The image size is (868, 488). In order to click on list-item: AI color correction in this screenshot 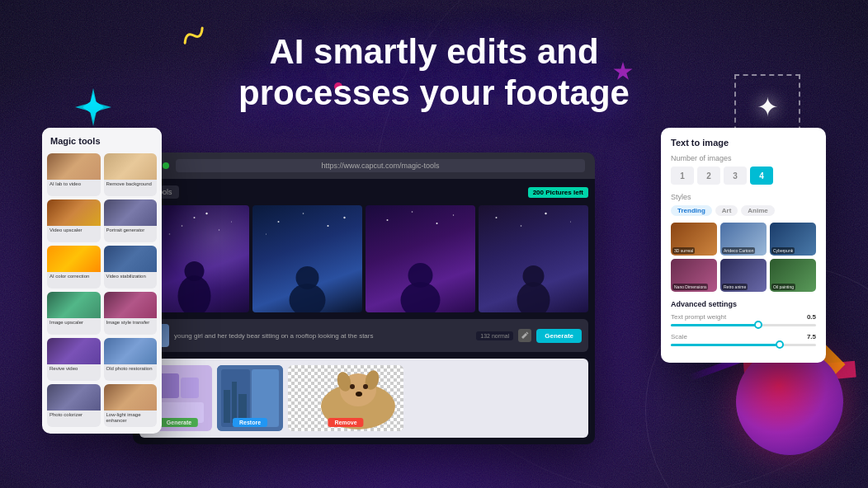, I will do `click(74, 267)`.